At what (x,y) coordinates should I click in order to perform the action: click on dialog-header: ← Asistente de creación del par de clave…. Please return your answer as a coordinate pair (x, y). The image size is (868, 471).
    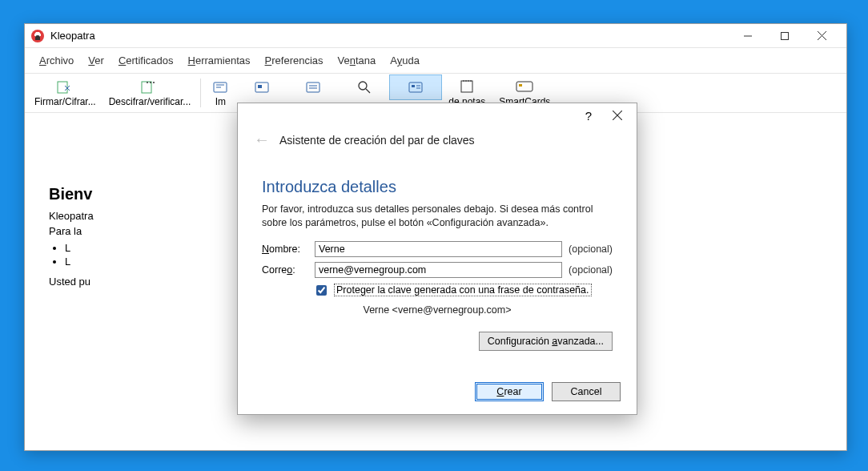
    Looking at the image, I should click on (437, 143).